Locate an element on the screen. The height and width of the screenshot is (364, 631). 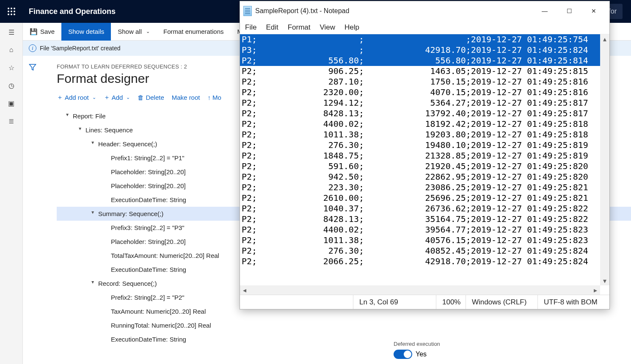
menu-format: Format is located at coordinates (299, 27).